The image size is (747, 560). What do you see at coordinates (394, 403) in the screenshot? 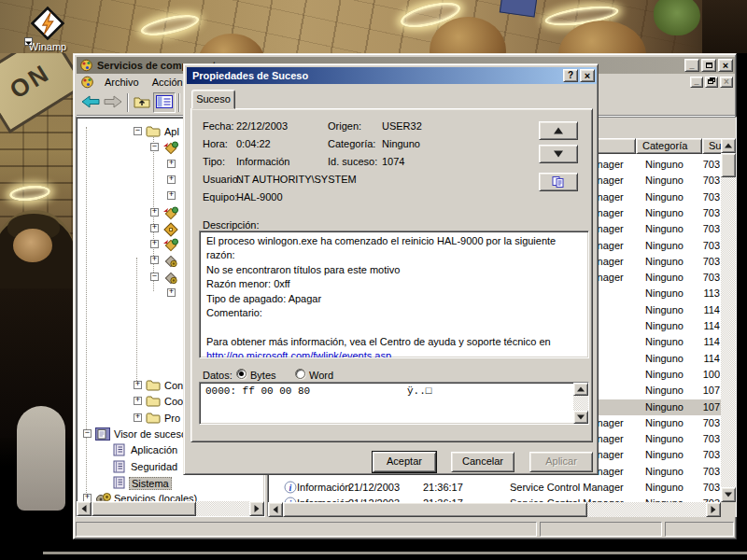
I see `data-hex-box: 0000: ff 00 00 80 ÿ..□` at bounding box center [394, 403].